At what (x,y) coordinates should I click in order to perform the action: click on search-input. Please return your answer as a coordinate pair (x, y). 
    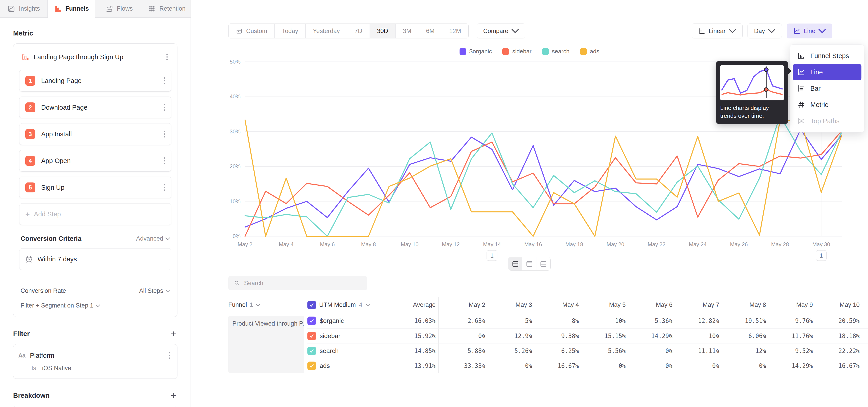
    Looking at the image, I should click on (303, 283).